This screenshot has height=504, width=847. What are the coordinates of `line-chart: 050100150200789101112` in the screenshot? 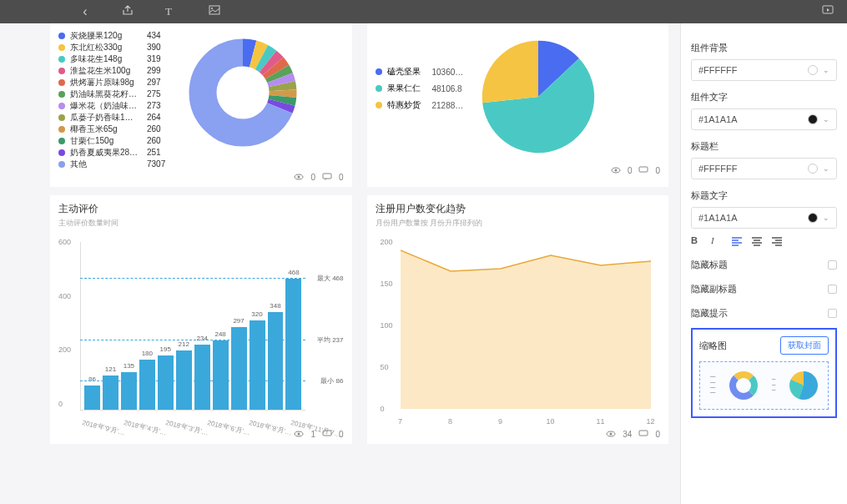 It's located at (518, 331).